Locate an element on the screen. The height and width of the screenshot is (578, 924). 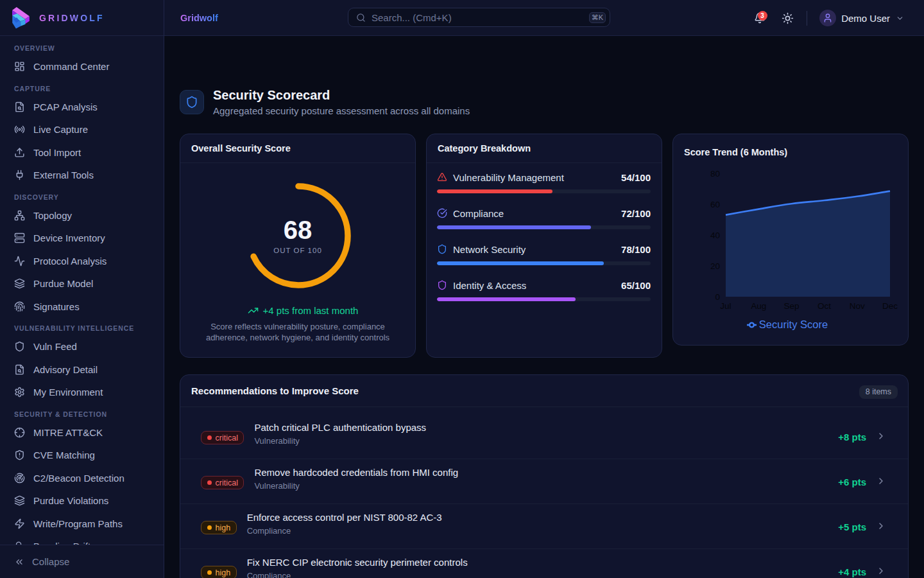
svg-text: 40 is located at coordinates (715, 235).